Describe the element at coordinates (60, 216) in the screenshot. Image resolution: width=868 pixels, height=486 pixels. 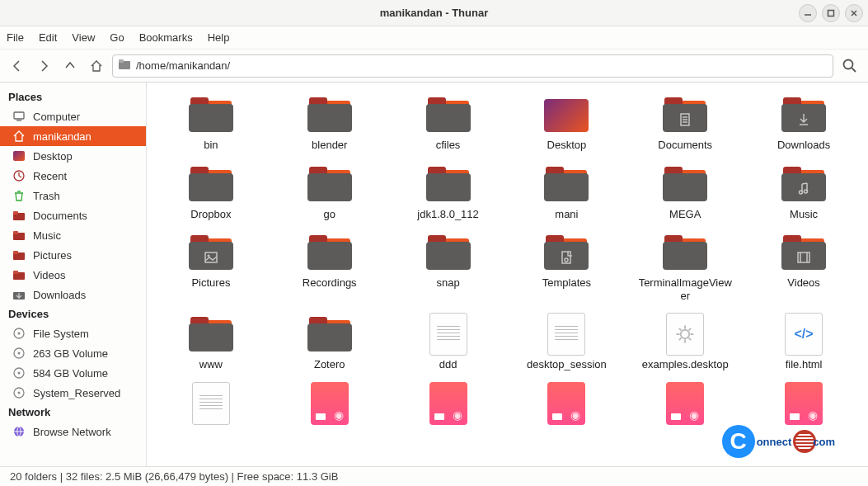
I see `sidebar-item-label: Documents` at that location.